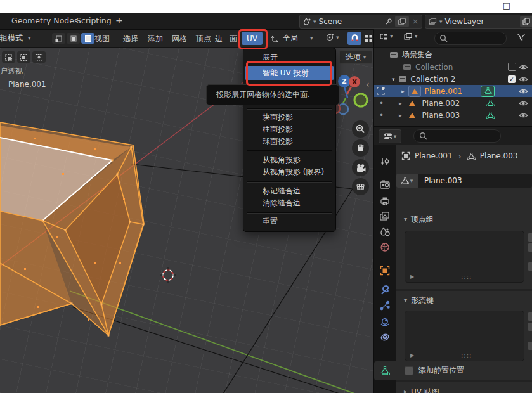 Image resolution: width=532 pixels, height=393 pixels. What do you see at coordinates (432, 22) in the screenshot?
I see `viewlayer-icon` at bounding box center [432, 22].